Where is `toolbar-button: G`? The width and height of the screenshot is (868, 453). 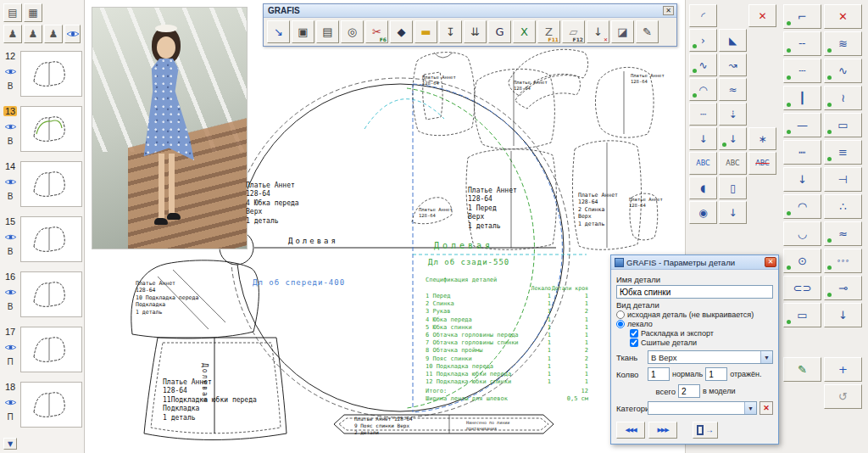
toolbar-button: G is located at coordinates (500, 32).